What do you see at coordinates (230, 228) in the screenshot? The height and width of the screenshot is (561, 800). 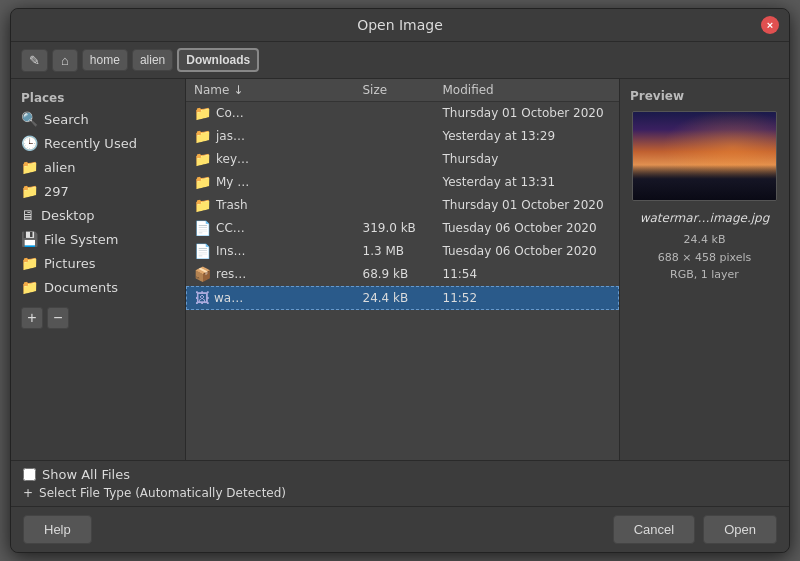 I see `file-name-text: CC…` at bounding box center [230, 228].